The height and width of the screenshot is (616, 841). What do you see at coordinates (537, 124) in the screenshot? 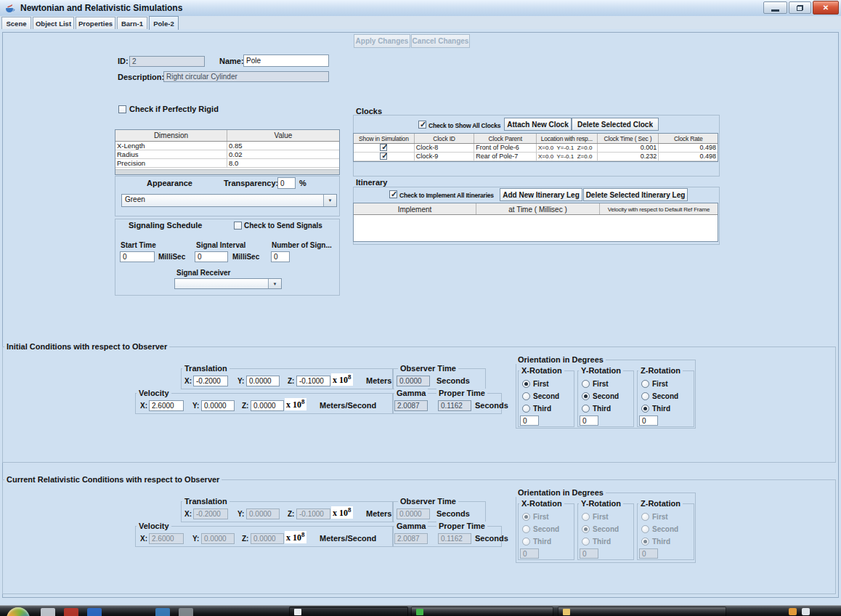
I see `attach-new-clock-button: Attach New Clock` at bounding box center [537, 124].